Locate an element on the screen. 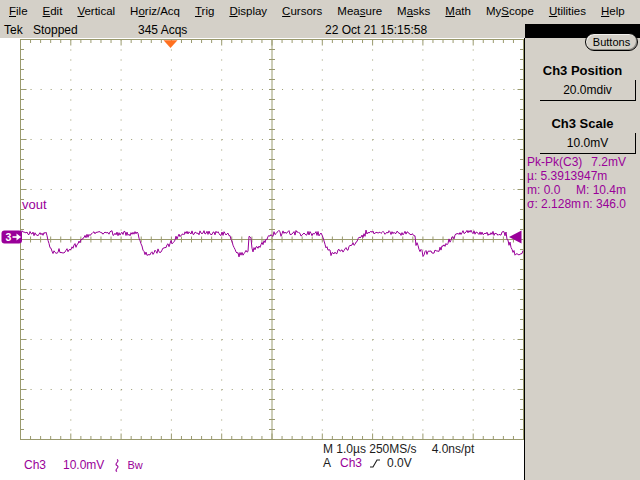 This screenshot has height=480, width=640. trigger-source: Ch3 is located at coordinates (351, 463).